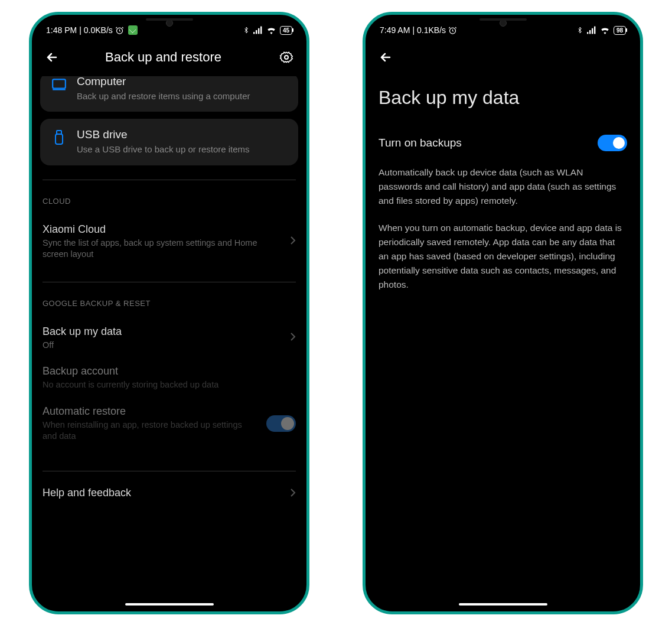 The height and width of the screenshot is (638, 672). What do you see at coordinates (286, 31) in the screenshot?
I see `battery-indicator: 45` at bounding box center [286, 31].